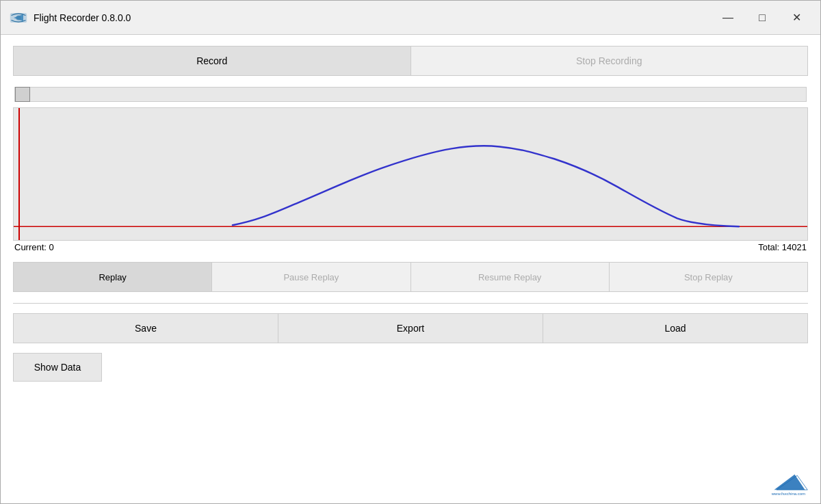 This screenshot has height=504, width=821. Describe the element at coordinates (410, 61) in the screenshot. I see `record-row: Record Stop Recording` at that location.